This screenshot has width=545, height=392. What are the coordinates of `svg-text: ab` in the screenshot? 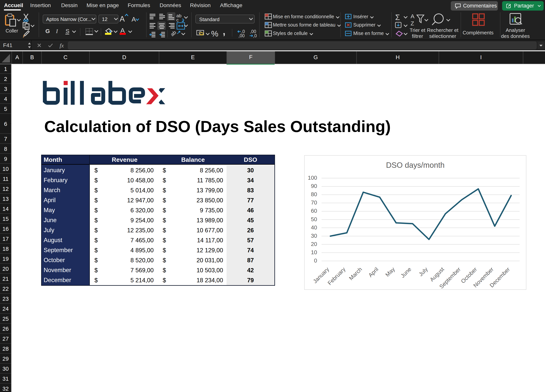 It's located at (173, 33).